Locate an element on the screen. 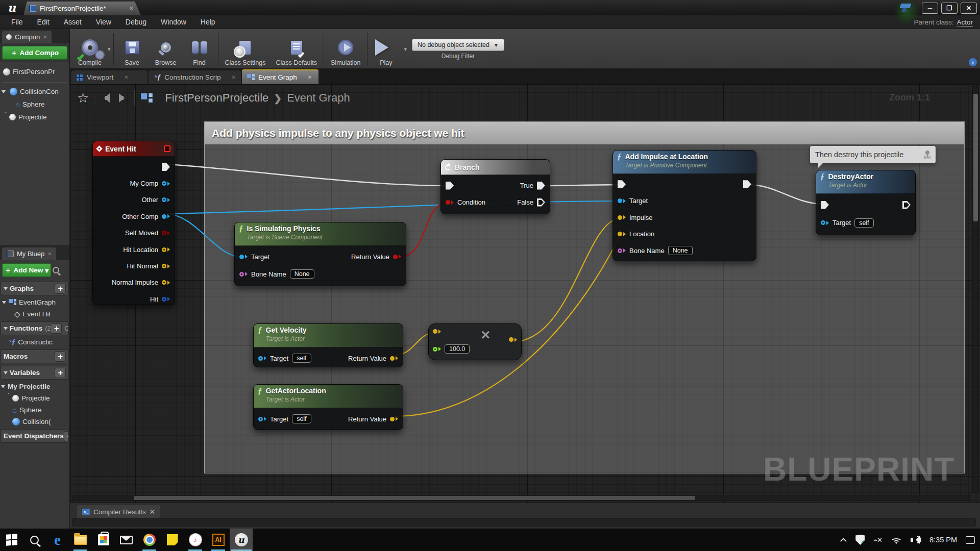  hit-location-pin is located at coordinates (166, 250).